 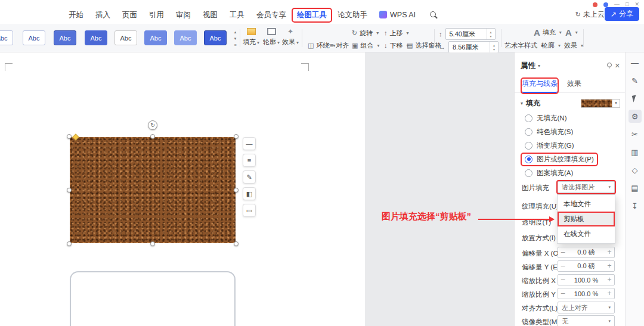 I want to click on dropdown-item-local-file: 本地文件, so click(x=586, y=204).